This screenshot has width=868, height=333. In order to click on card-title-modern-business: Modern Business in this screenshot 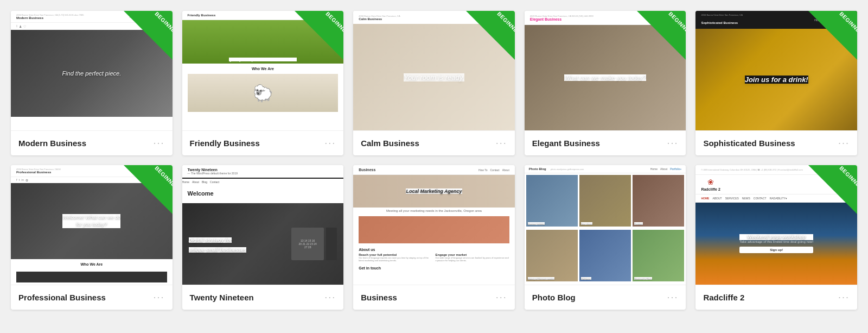, I will do `click(52, 143)`.